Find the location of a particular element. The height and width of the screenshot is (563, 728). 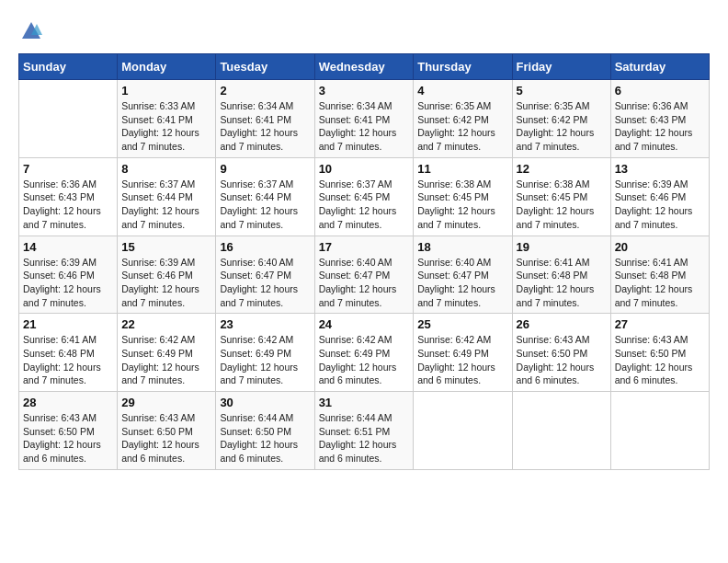

day-cell: 20Sunrise: 6:41 AM Sunset: 6:48 PM Dayli… is located at coordinates (660, 274).